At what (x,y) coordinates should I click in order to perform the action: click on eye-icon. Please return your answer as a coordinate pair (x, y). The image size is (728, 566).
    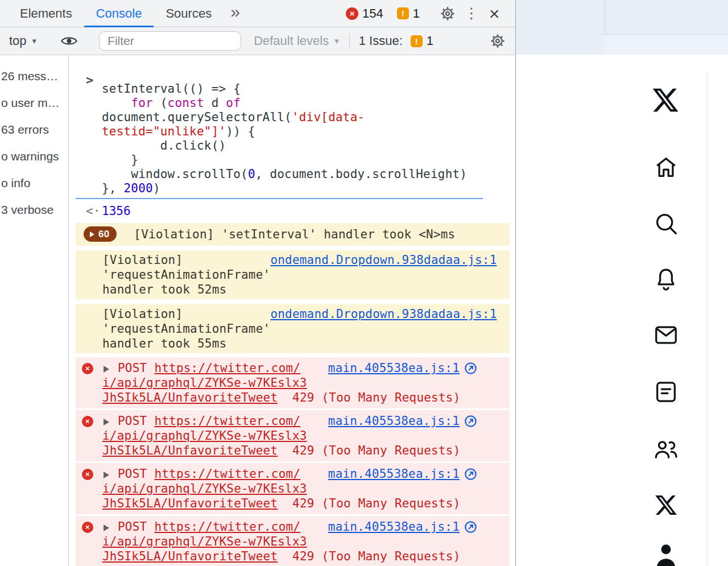
    Looking at the image, I should click on (69, 41).